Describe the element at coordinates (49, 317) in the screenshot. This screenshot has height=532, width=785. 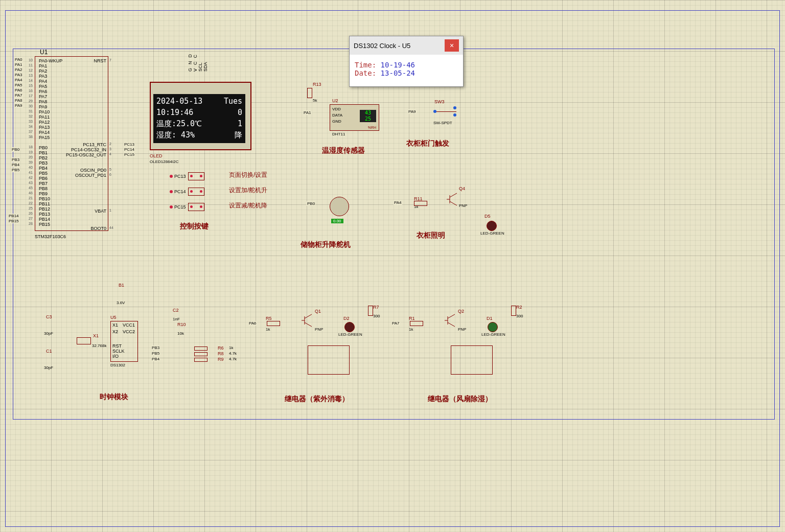
I see `c3-ref: C3` at that location.